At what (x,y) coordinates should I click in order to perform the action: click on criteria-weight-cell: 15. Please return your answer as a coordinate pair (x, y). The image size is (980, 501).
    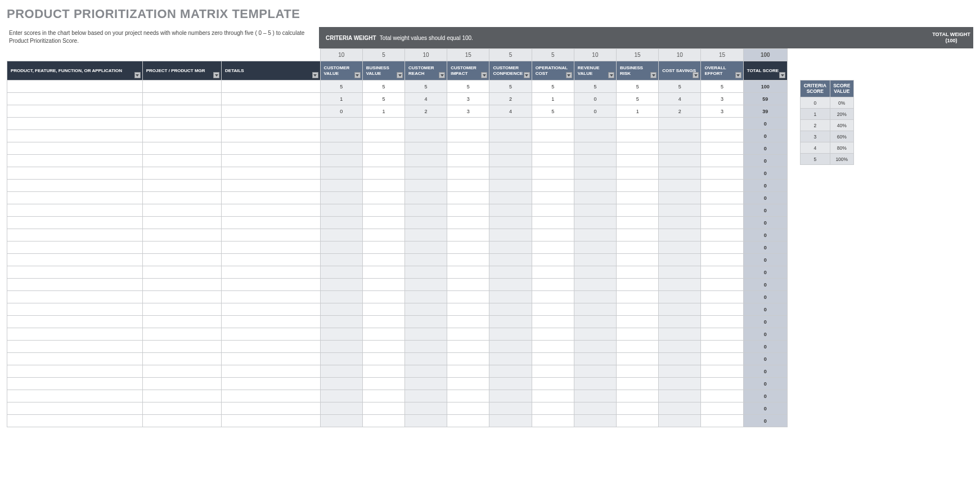
    Looking at the image, I should click on (468, 55).